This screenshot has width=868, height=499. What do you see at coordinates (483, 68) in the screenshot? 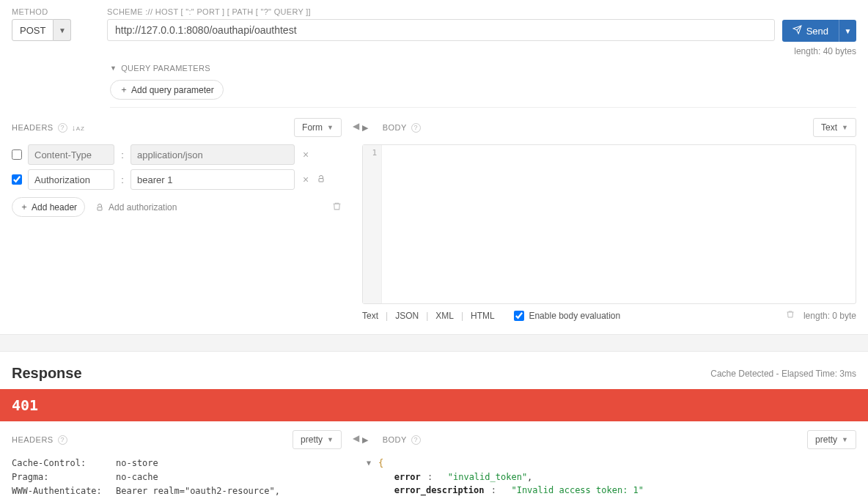
I see `query-params-toggle: ▼ QUERY PARAMETERS` at bounding box center [483, 68].